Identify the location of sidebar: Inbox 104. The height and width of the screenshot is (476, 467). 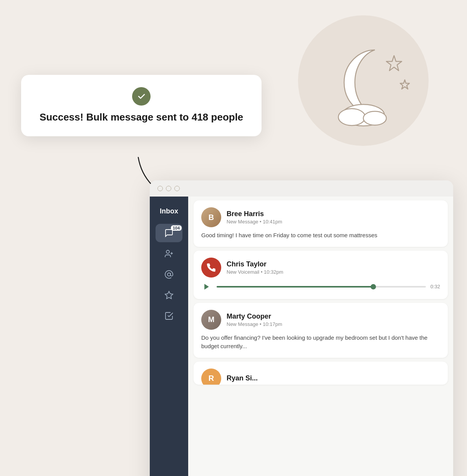
(169, 336).